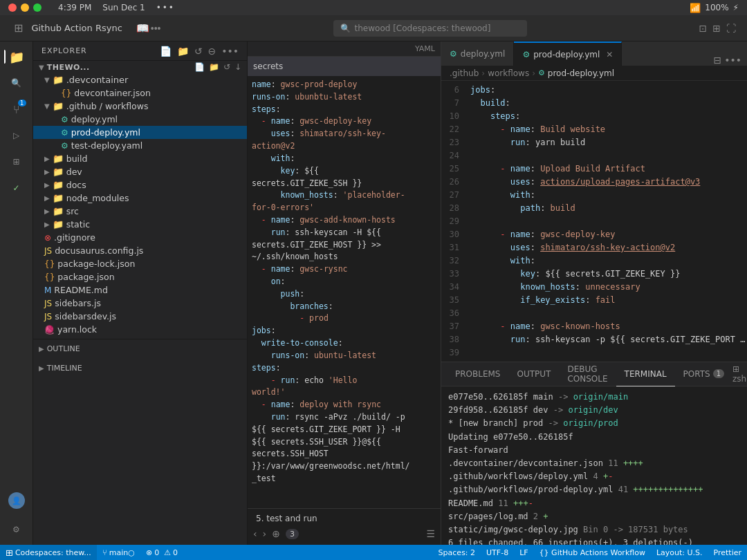 This screenshot has height=560, width=747. I want to click on nav-more-icon: •••, so click(156, 28).